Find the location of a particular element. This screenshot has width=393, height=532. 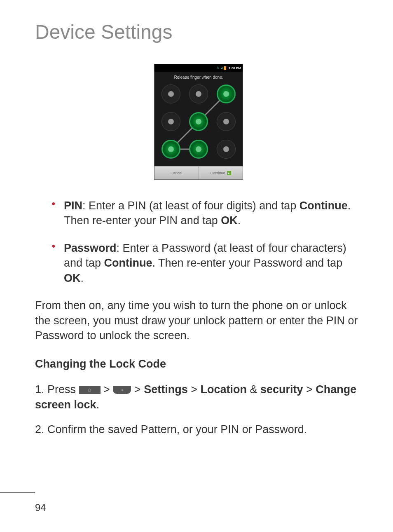

status-bar: ⇅ ◢ 1:00 PM is located at coordinates (199, 68).